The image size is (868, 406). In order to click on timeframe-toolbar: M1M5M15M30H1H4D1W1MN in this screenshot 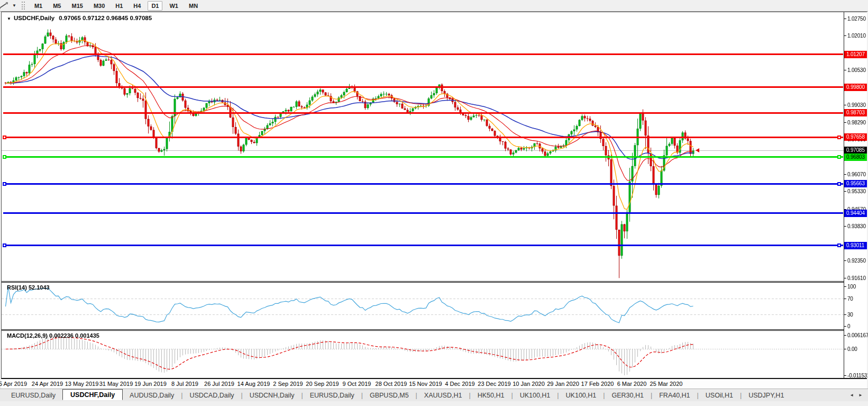, I will do `click(116, 6)`.